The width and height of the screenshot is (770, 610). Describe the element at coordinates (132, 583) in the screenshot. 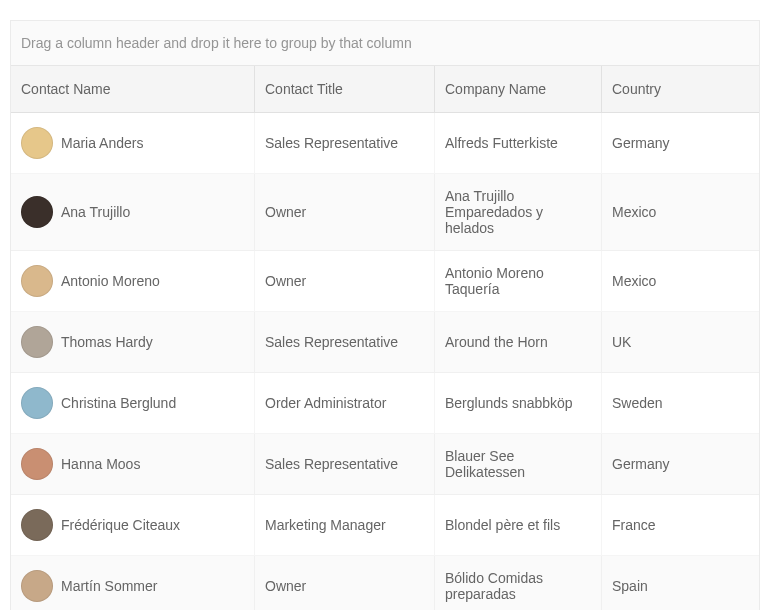

I see `cell-contact-name: Martín Sommer` at that location.